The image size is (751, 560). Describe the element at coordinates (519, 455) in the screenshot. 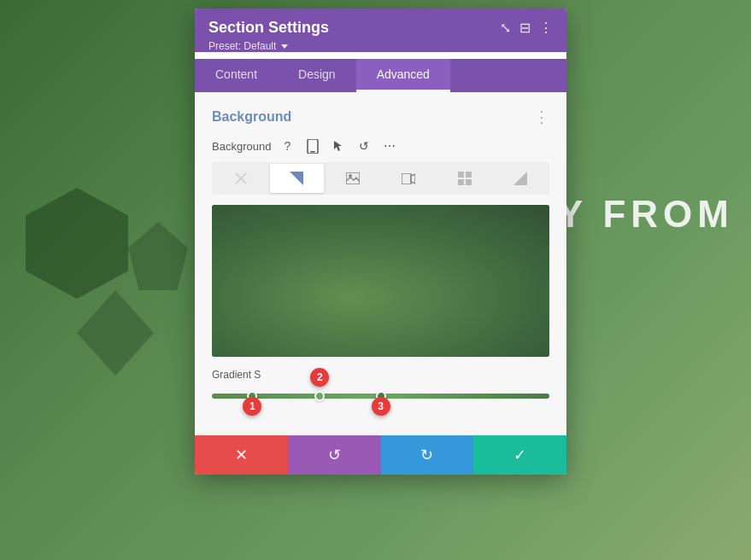

I see `confirm-icon: ✓` at that location.